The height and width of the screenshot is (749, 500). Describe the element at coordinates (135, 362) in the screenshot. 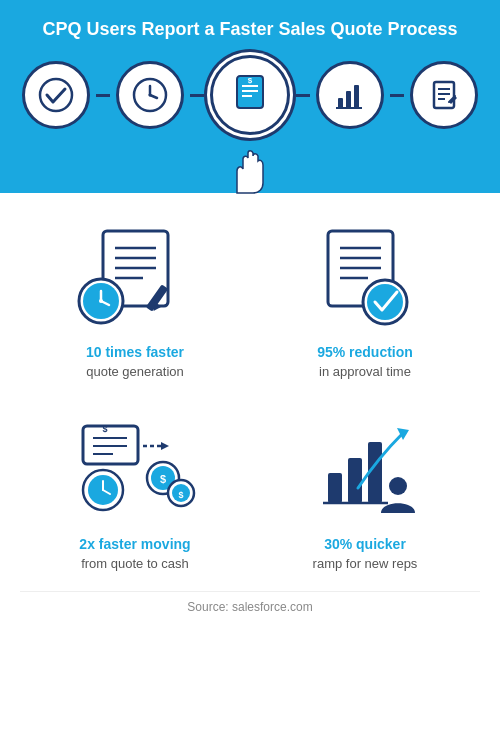

I see `stat-label-quote-generation: 10 times faster quote generation` at that location.